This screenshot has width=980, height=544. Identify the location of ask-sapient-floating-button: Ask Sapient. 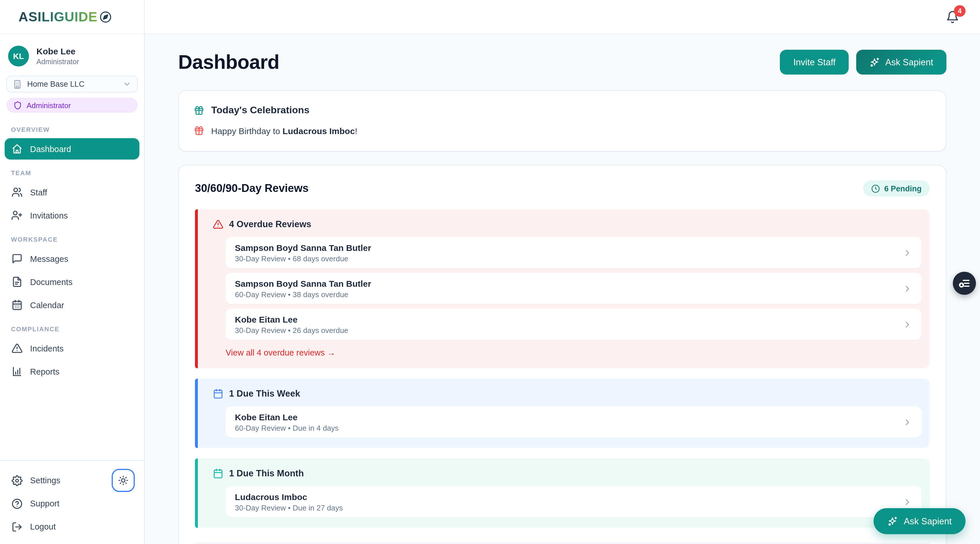
(920, 521).